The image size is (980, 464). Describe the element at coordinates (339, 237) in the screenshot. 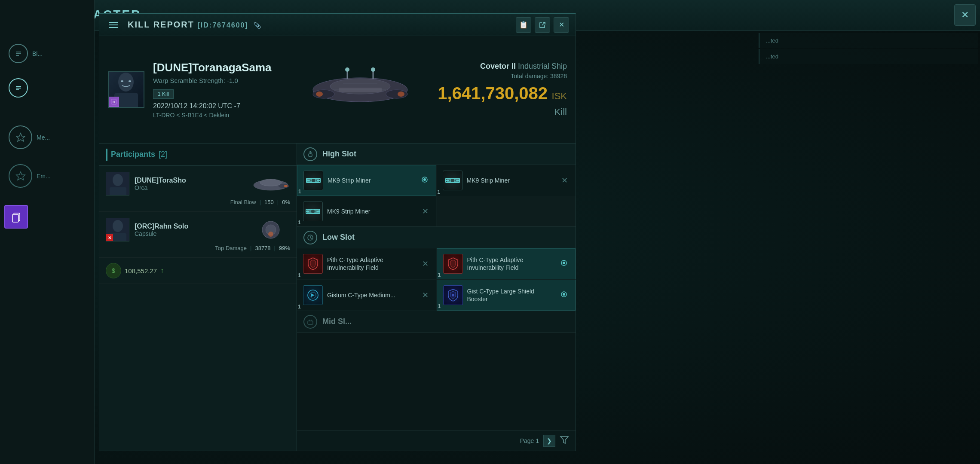

I see `low-slot-title: Low Slot` at that location.